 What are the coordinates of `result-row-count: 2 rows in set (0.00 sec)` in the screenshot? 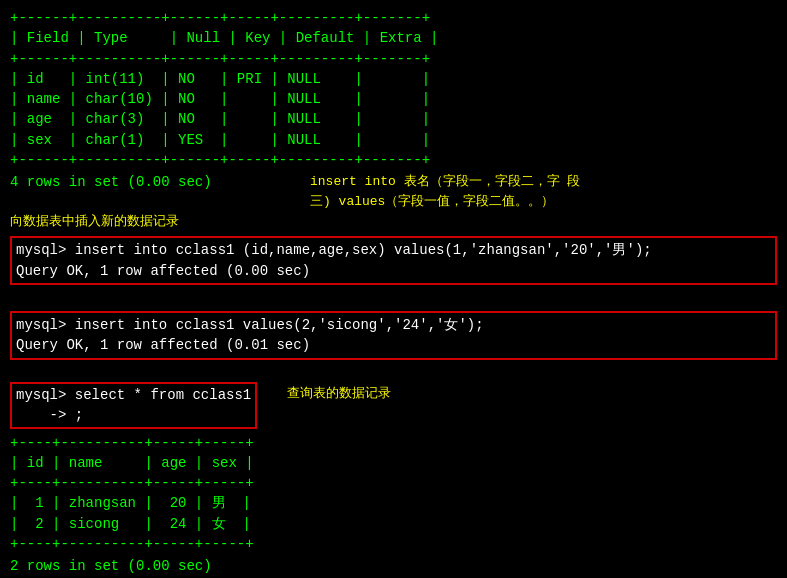 It's located at (394, 566).